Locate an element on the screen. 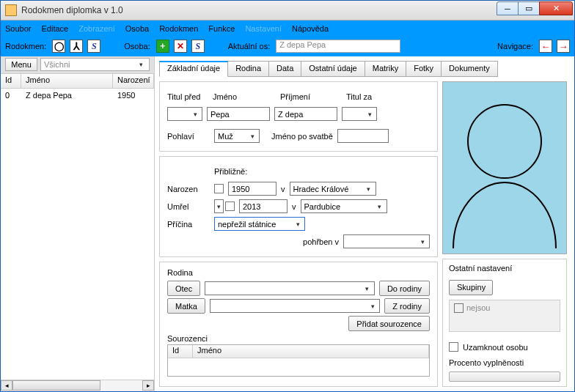 This screenshot has height=392, width=575. menu-editace: Editace is located at coordinates (54, 29).